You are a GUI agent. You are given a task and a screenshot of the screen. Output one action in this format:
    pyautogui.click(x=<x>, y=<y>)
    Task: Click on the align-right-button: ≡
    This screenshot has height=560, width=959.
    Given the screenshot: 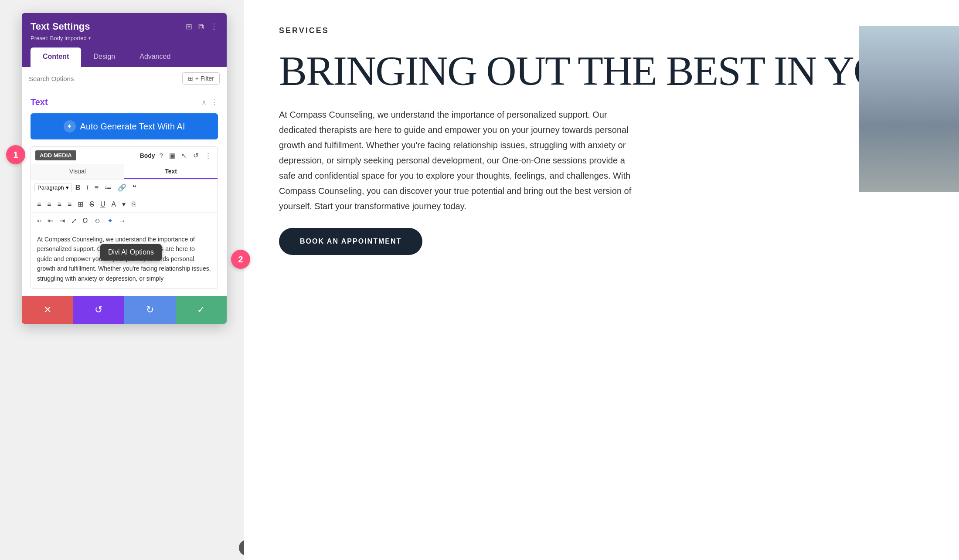 What is the action you would take?
    pyautogui.click(x=59, y=204)
    